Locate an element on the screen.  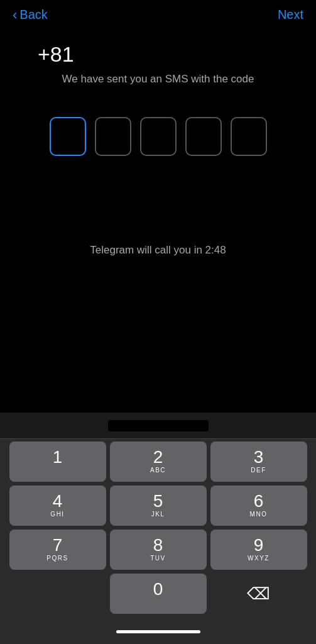
key-delete: ⌫ is located at coordinates (259, 594).